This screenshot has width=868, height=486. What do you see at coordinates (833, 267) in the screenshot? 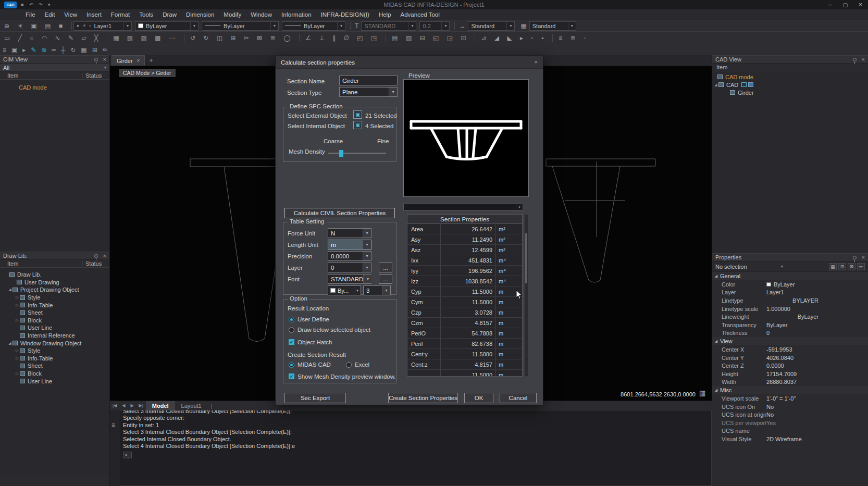
I see `toggle-value-icon: ▦` at bounding box center [833, 267].